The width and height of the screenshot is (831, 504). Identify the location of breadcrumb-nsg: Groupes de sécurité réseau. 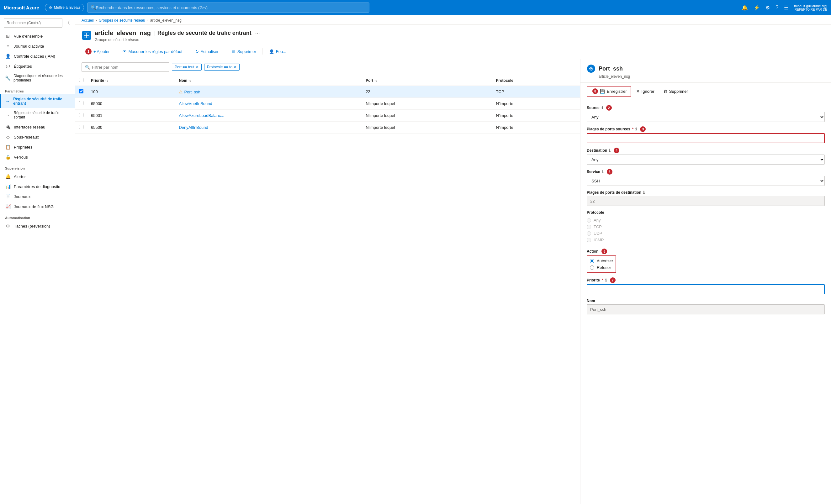
(122, 20).